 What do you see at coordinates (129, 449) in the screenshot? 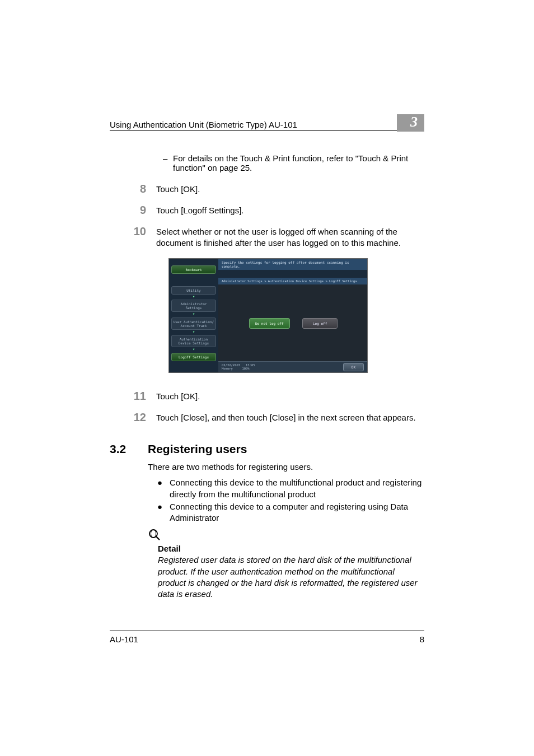
I see `section-number: 3.2` at bounding box center [129, 449].